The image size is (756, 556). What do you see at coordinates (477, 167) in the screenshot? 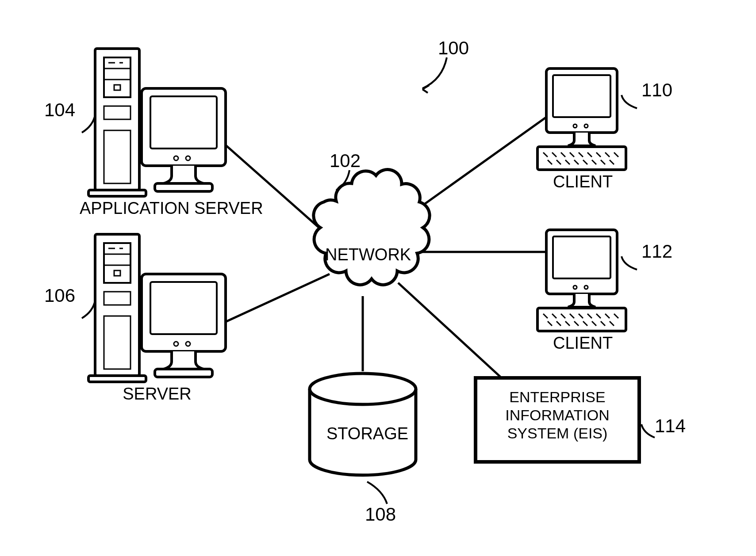
I see `line-network-client1` at bounding box center [477, 167].